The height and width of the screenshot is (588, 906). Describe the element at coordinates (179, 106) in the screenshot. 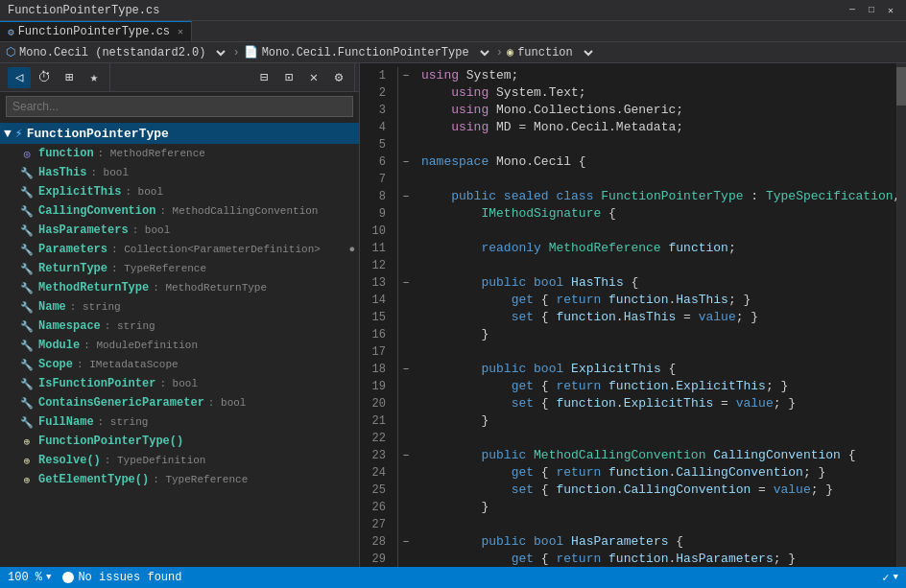

I see `search-input` at that location.